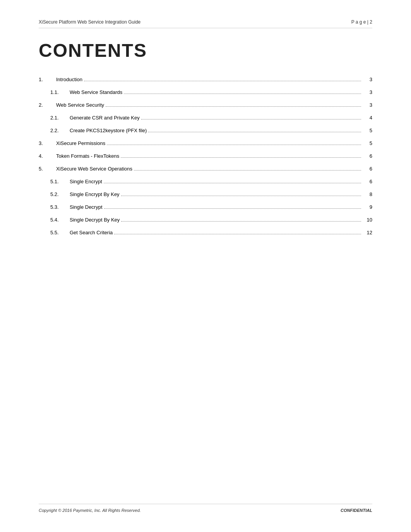 Image resolution: width=411 pixels, height=532 pixels. What do you see at coordinates (206, 156) in the screenshot?
I see `toc-item: 4.Token Formats - FlexTokens6` at bounding box center [206, 156].